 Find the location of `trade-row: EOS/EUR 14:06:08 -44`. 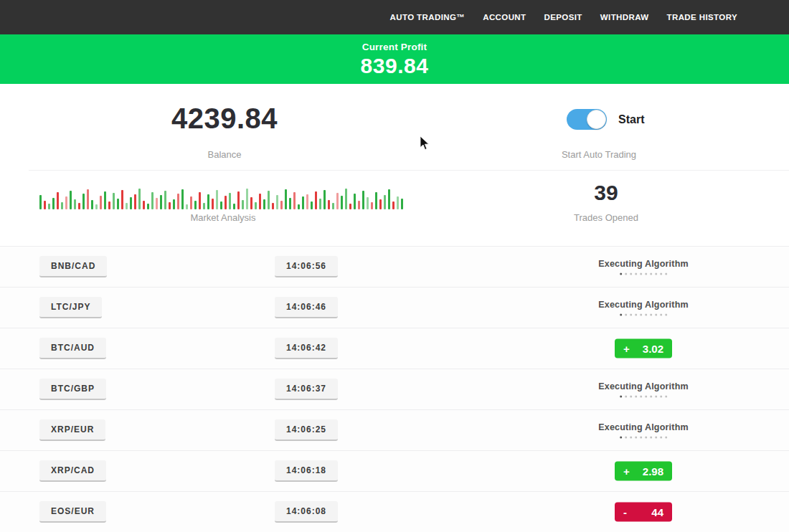

trade-row: EOS/EUR 14:06:08 -44 is located at coordinates (394, 512).